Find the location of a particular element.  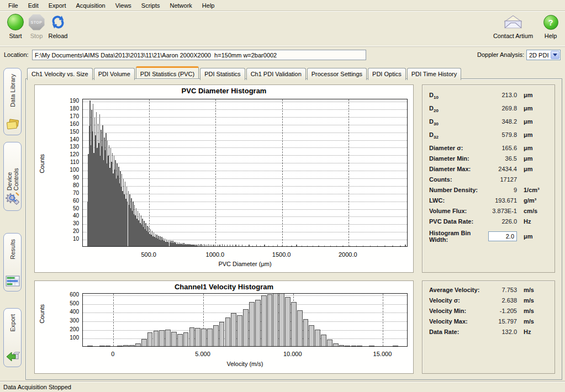

contact-artium-button: Contact Artium is located at coordinates (513, 26).